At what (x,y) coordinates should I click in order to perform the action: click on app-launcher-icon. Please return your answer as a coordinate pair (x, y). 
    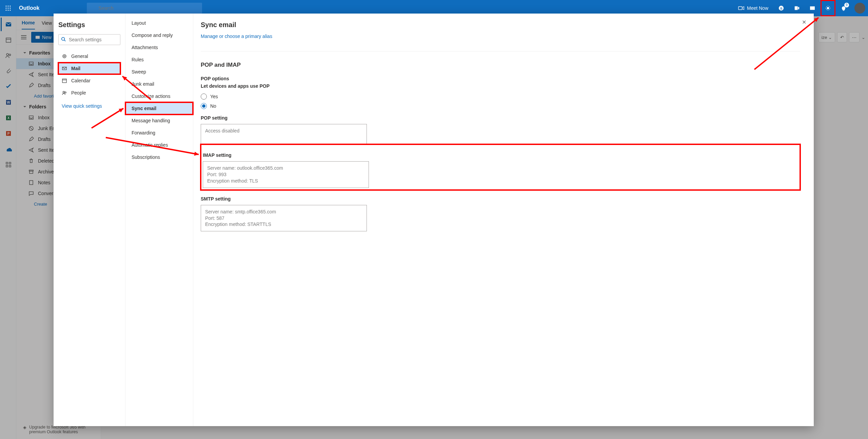
    Looking at the image, I should click on (8, 8).